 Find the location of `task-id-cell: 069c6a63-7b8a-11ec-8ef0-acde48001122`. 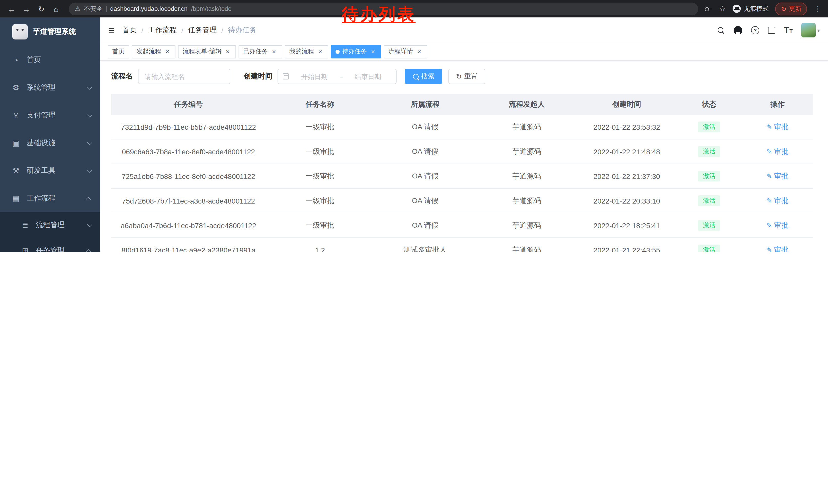

task-id-cell: 069c6a63-7b8a-11ec-8ef0-acde48001122 is located at coordinates (188, 151).